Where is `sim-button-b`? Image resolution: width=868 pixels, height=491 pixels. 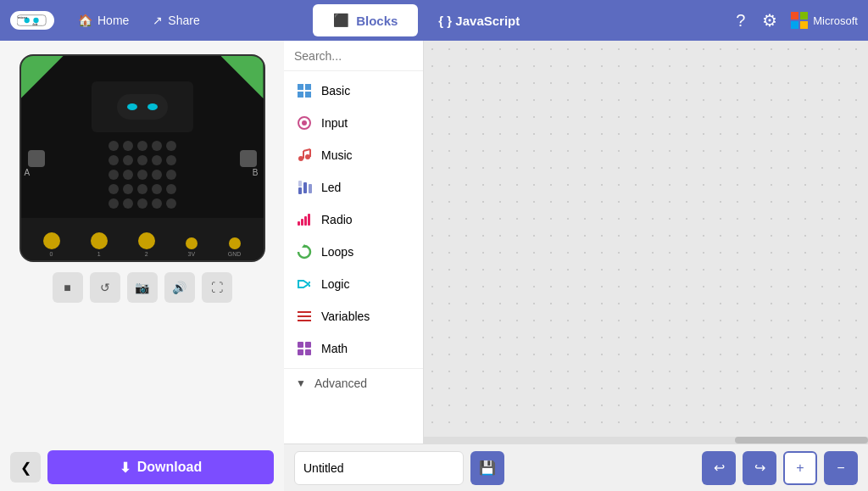 sim-button-b is located at coordinates (248, 159).